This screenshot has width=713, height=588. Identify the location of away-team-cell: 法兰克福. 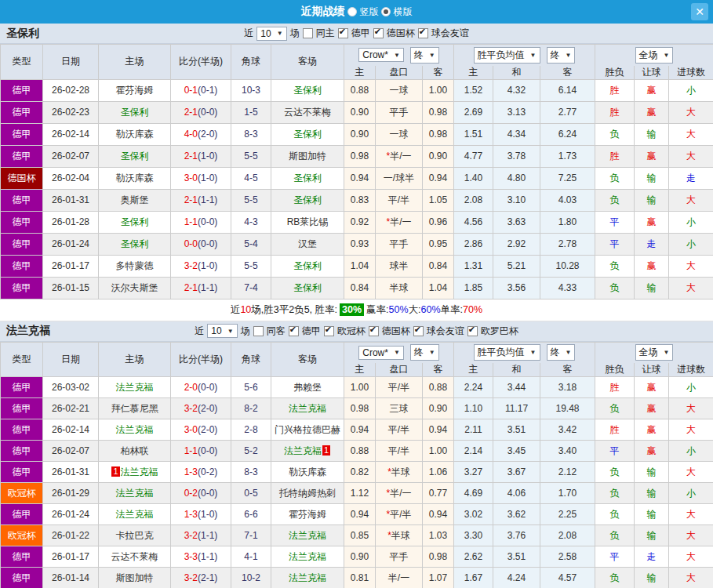
(307, 557).